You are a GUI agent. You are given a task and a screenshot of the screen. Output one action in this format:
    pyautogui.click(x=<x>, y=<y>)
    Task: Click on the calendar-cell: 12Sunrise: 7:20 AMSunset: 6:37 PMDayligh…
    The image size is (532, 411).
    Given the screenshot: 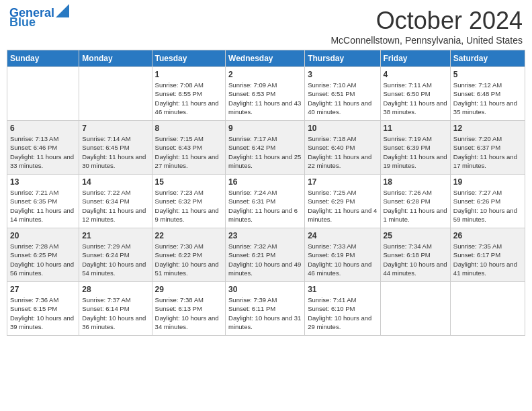 What is the action you would take?
    pyautogui.click(x=488, y=148)
    